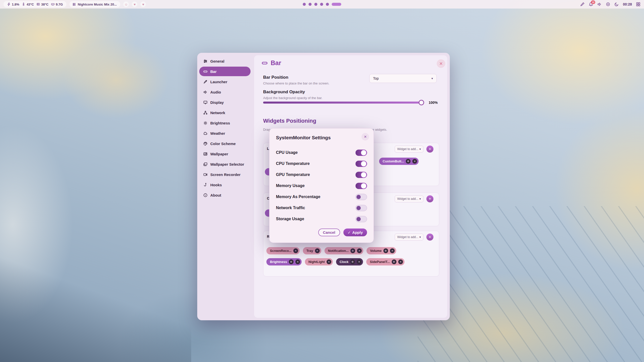  I want to click on media-player-chip: Nightcore Music Mix 20..., so click(95, 4).